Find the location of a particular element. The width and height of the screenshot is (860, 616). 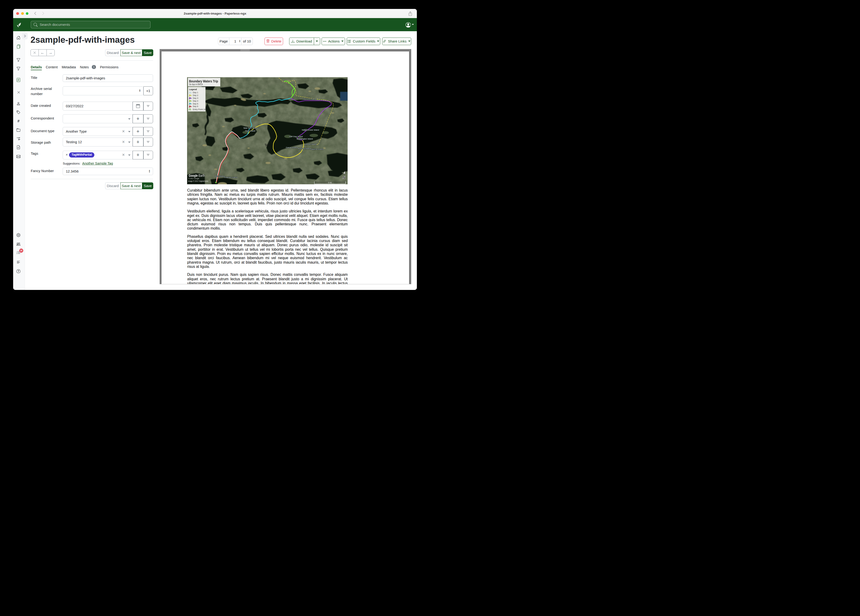

svg-text: Entry Point 24 is located at coordinates (199, 109).